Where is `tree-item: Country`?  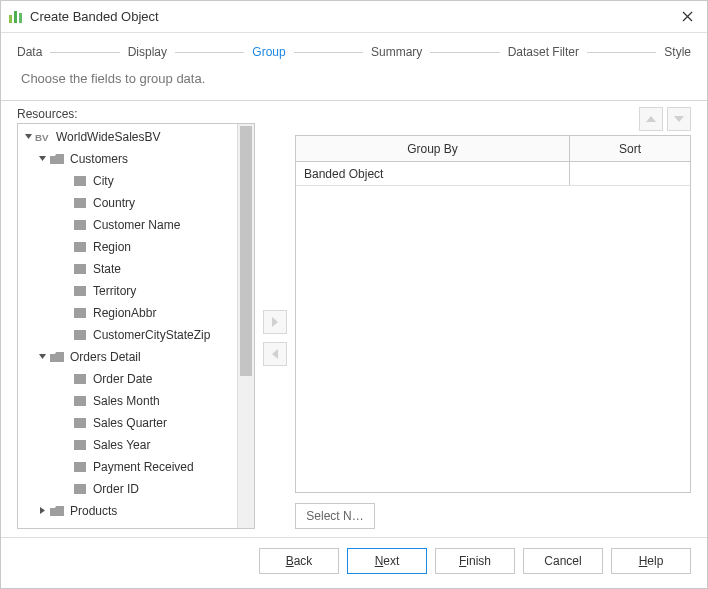 tree-item: Country is located at coordinates (128, 203).